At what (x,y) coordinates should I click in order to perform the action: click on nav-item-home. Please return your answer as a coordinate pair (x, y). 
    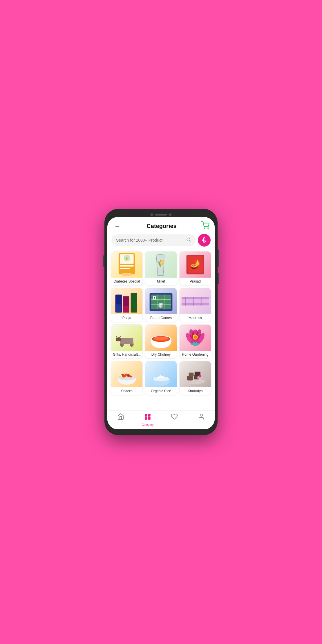
    Looking at the image, I should click on (121, 420).